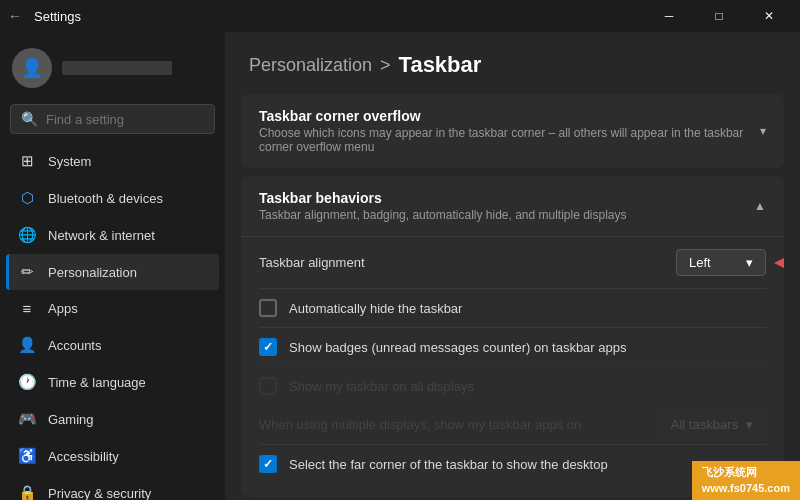 This screenshot has height=500, width=800. Describe the element at coordinates (721, 262) in the screenshot. I see `alignment-dropdown: Left ▾` at that location.